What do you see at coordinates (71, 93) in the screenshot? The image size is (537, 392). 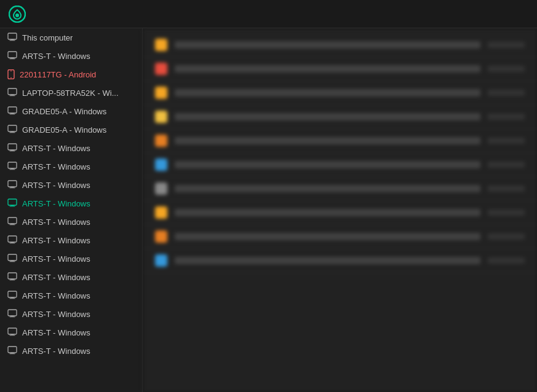 I see `sidebar-item-laptop-58tra52k: LAPTOP-58TRA52K - Wi...` at bounding box center [71, 93].